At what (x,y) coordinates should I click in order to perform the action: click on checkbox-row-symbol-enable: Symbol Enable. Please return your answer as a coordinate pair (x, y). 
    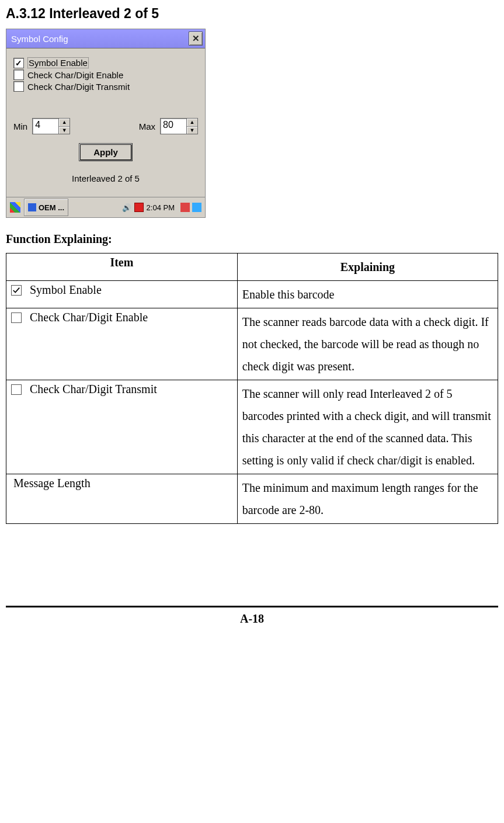
    Looking at the image, I should click on (106, 63).